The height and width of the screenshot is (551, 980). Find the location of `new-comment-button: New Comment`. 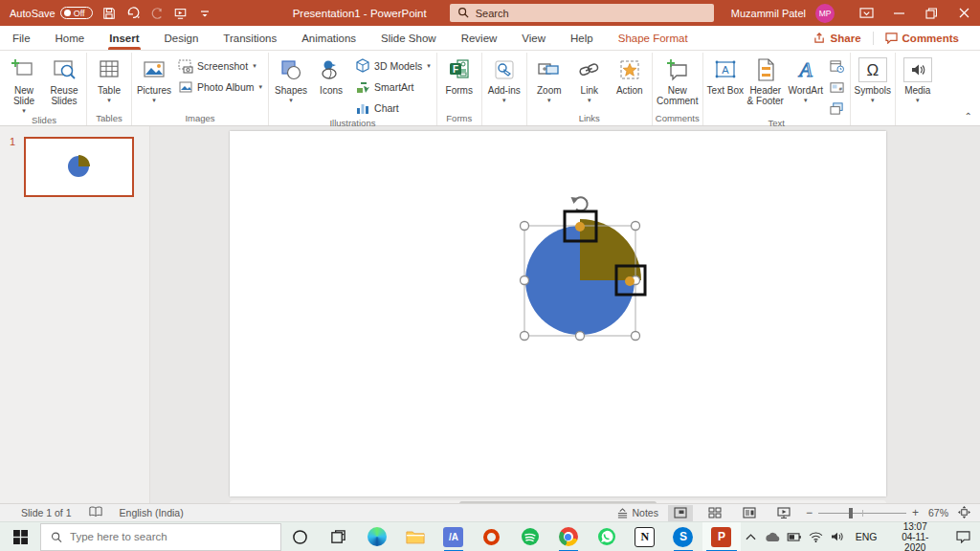

new-comment-button: New Comment is located at coordinates (678, 80).